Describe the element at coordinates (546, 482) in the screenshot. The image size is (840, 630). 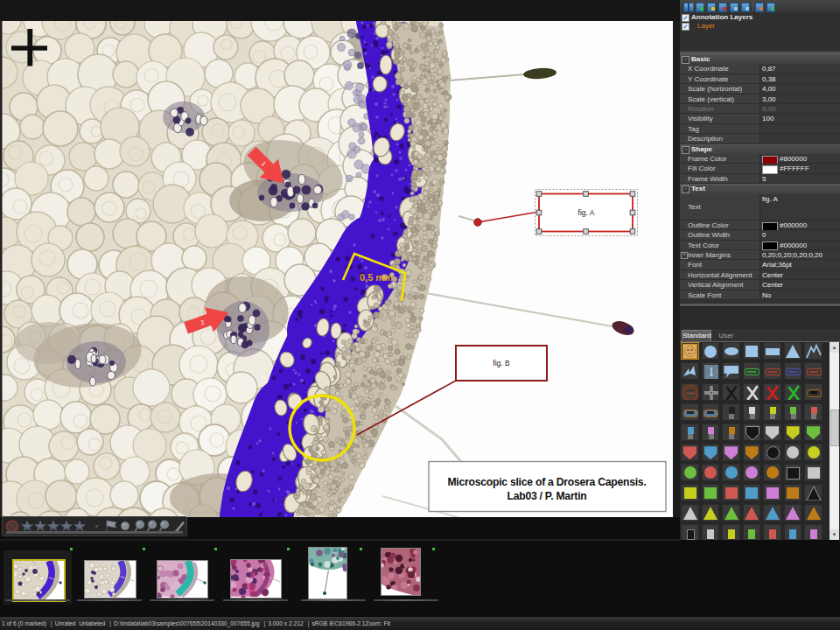
I see `svg-text:Microscopic slice of a Drosera: Microscopic slice of a Drosera Capensis.` at that location.